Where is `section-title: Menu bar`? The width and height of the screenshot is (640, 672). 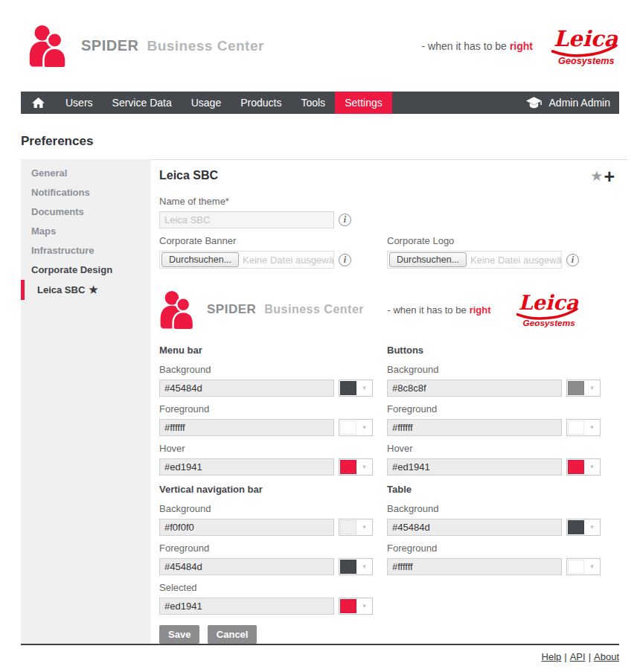 section-title: Menu bar is located at coordinates (273, 351).